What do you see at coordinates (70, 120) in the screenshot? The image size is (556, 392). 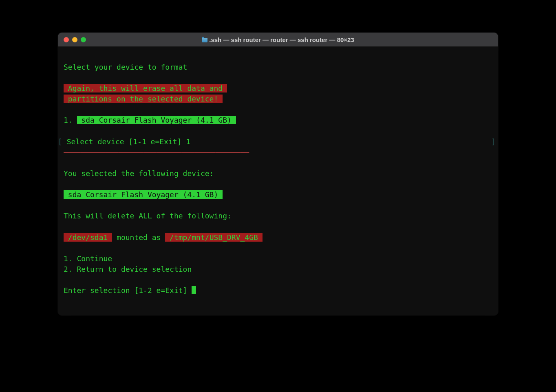 I see `device-list-number: 1.` at bounding box center [70, 120].